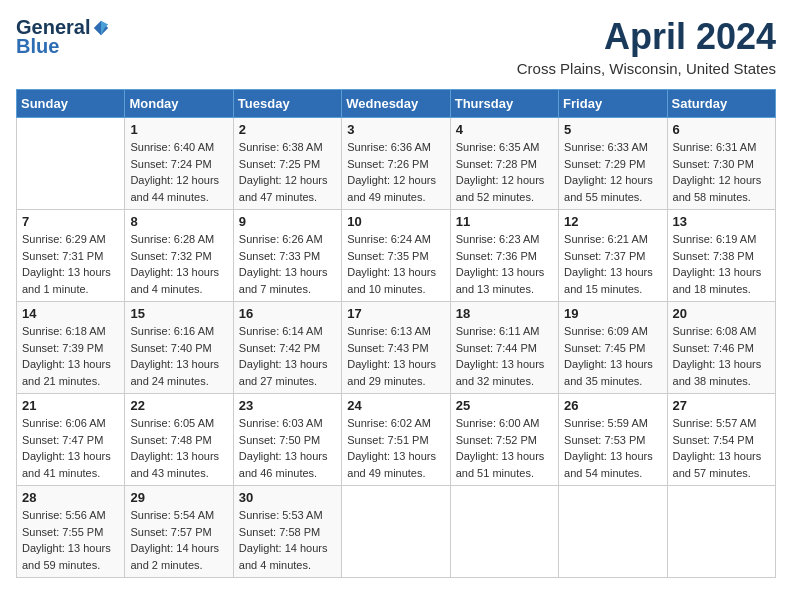  What do you see at coordinates (722, 222) in the screenshot?
I see `day-number: 13` at bounding box center [722, 222].